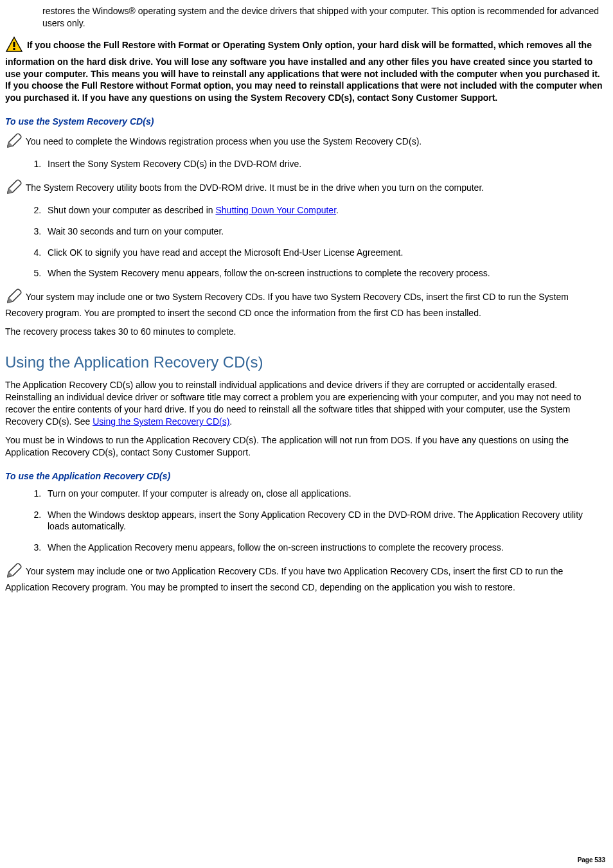 This screenshot has height=868, width=613. I want to click on app-para1: The Application Recovery CD(s) allow you…, so click(304, 403).